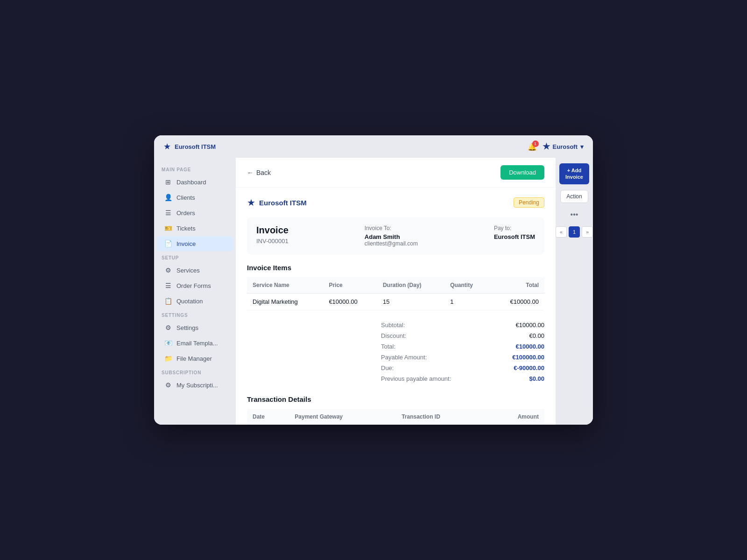 The image size is (747, 560). I want to click on sidebar-item-label: Services, so click(188, 271).